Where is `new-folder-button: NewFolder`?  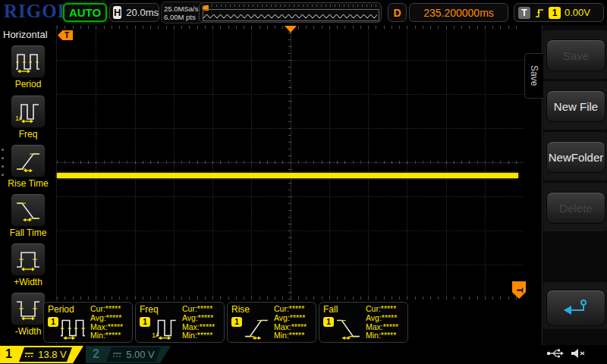 new-folder-button: NewFolder is located at coordinates (576, 157).